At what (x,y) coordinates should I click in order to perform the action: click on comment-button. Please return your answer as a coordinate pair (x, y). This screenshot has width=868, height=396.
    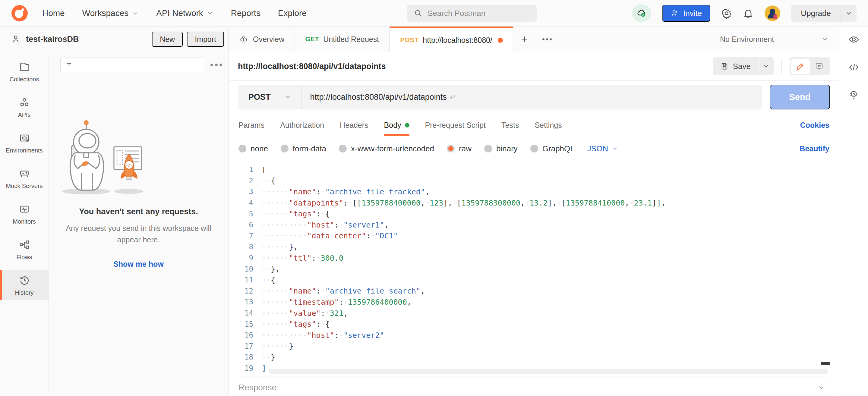
    Looking at the image, I should click on (819, 66).